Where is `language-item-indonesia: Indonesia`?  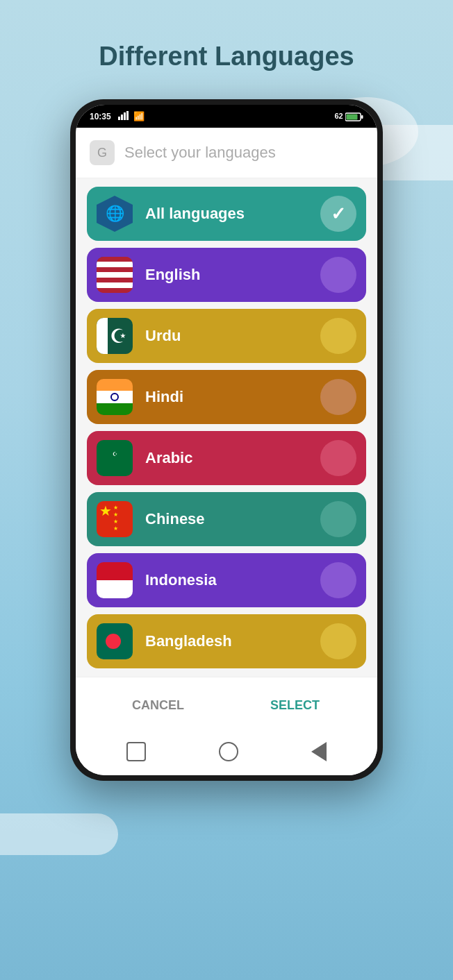
language-item-indonesia: Indonesia is located at coordinates (226, 580).